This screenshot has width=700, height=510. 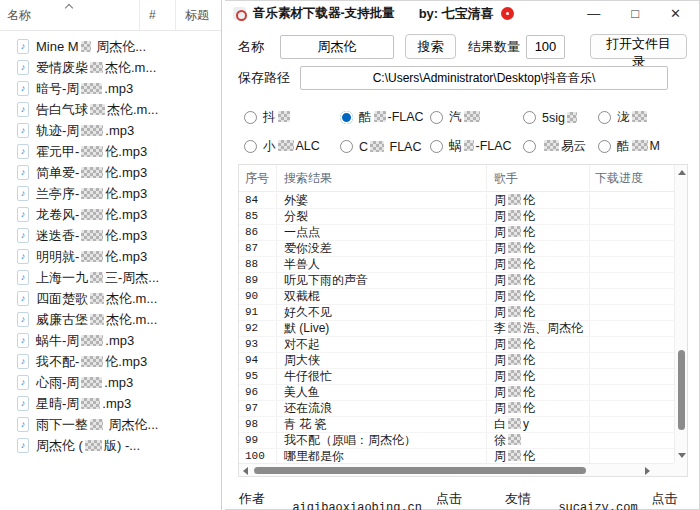 What do you see at coordinates (85, 131) in the screenshot?
I see `file-name: 轨迹-周.mp3` at bounding box center [85, 131].